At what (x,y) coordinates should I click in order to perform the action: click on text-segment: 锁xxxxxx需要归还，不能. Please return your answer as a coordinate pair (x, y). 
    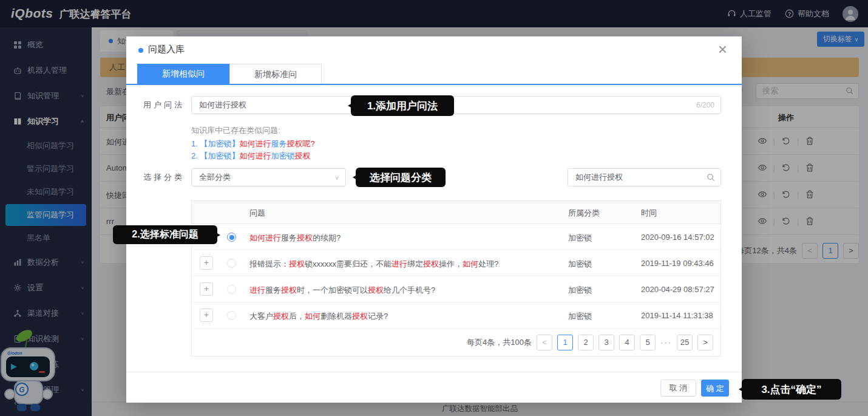
    Looking at the image, I should click on (348, 264).